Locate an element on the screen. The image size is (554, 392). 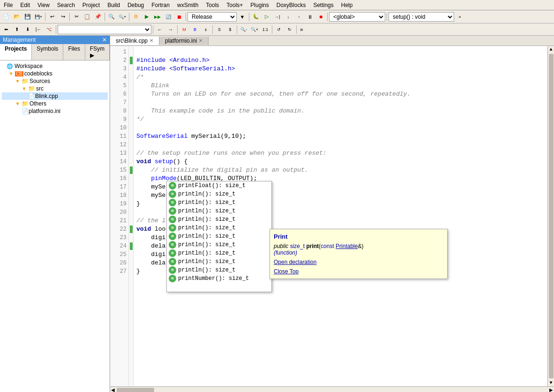
tb2-bookmark: B is located at coordinates (195, 30).